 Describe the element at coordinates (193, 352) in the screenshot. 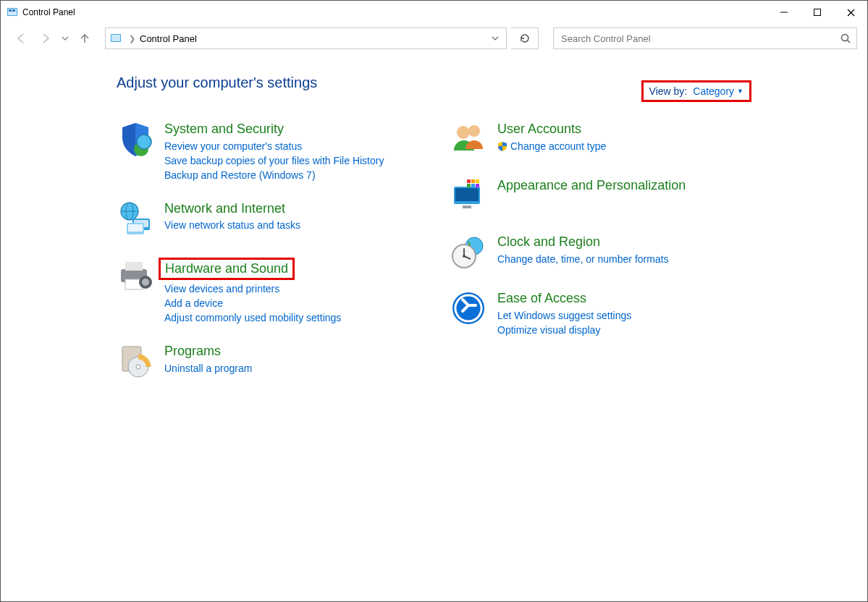

I see `category-title: Programs` at that location.